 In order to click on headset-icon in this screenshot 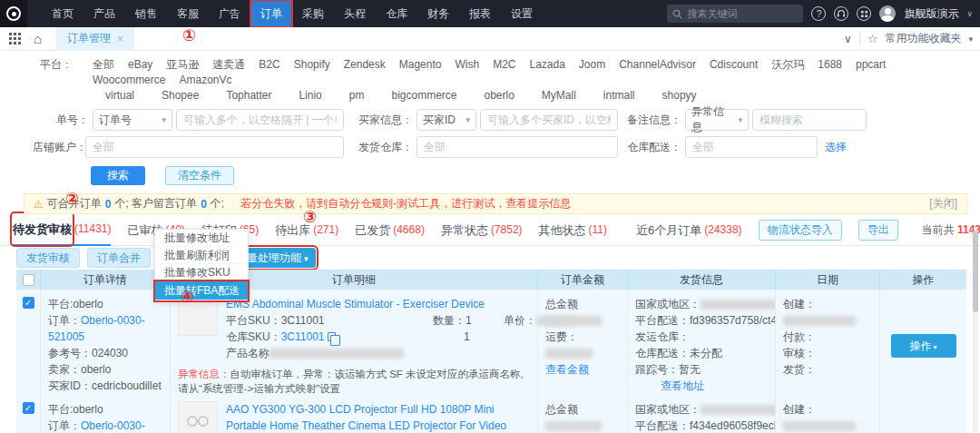, I will do `click(841, 14)`.